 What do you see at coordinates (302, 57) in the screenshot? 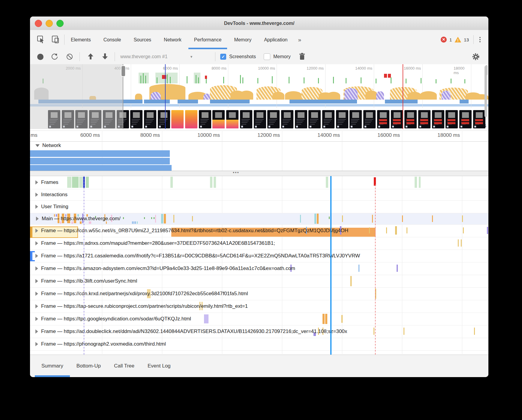
I see `garbage-collect-icon` at bounding box center [302, 57].